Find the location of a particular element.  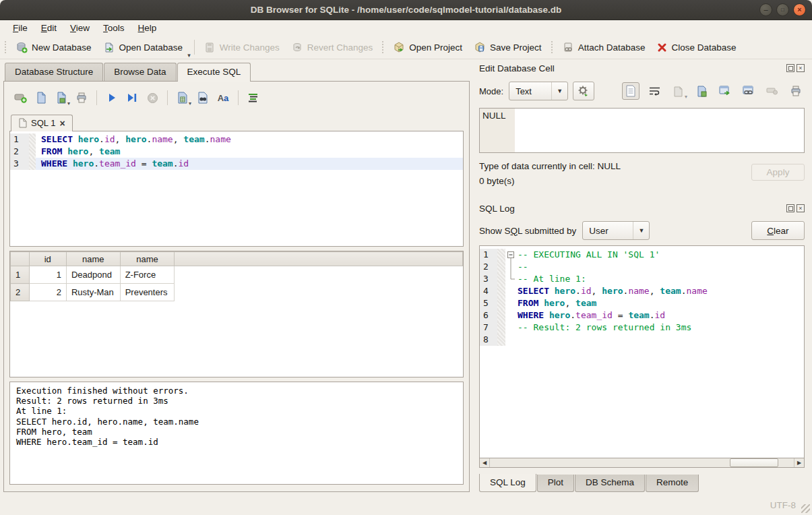

cell: 1 is located at coordinates (47, 275).